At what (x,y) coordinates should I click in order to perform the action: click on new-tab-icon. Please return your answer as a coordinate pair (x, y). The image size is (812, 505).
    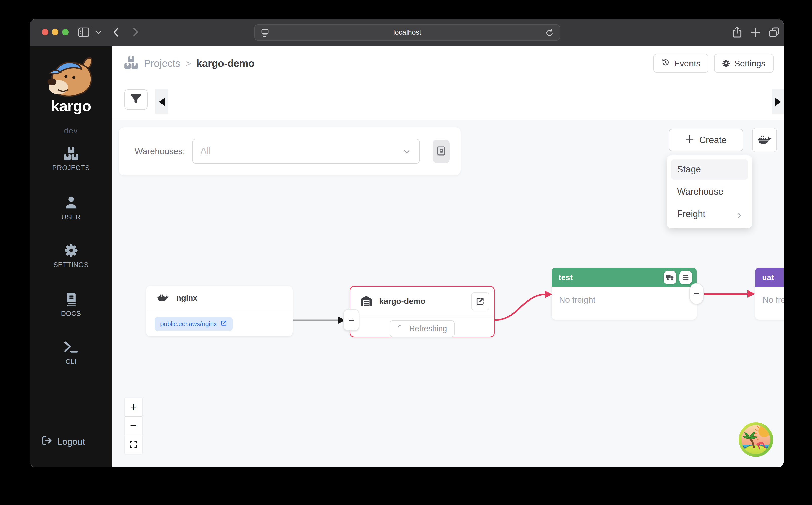
    Looking at the image, I should click on (756, 33).